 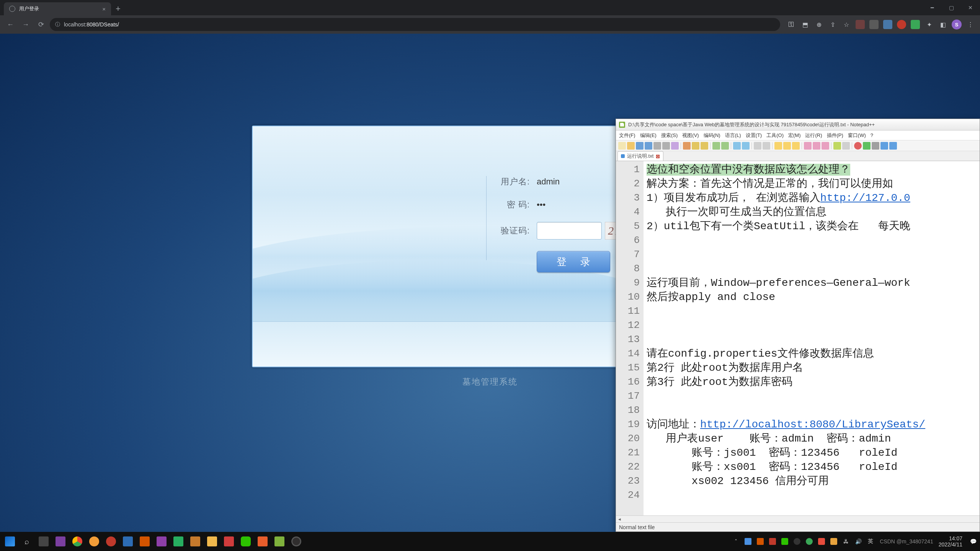 I want to click on start-button, so click(x=10, y=541).